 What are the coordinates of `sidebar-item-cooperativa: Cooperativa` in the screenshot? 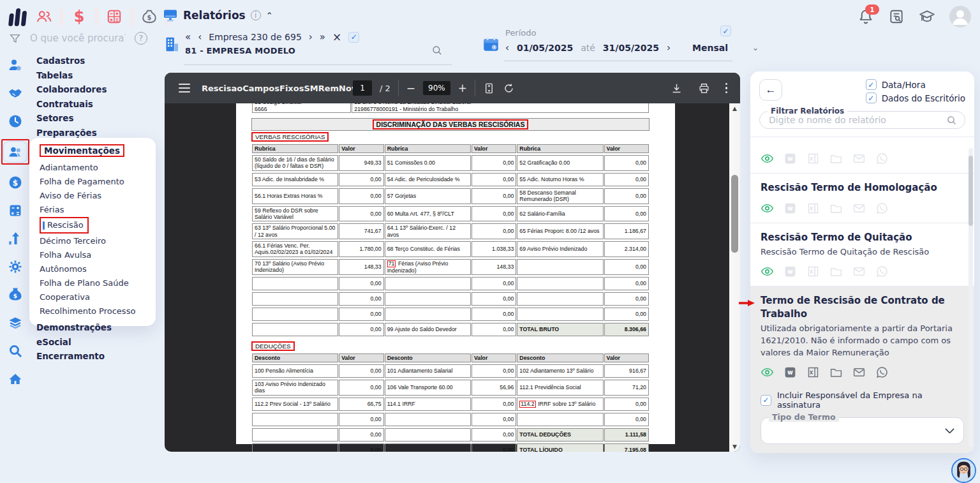 It's located at (98, 297).